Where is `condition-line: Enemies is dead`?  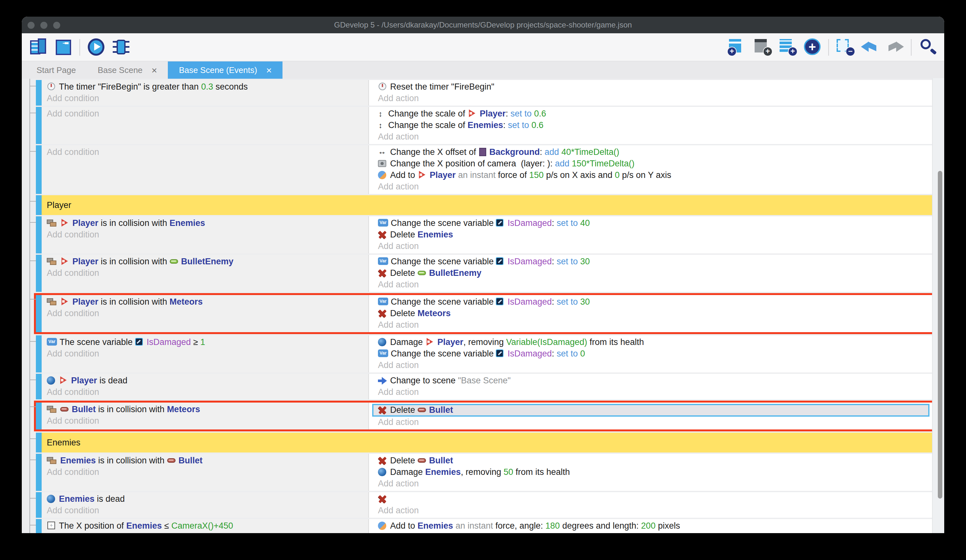 condition-line: Enemies is dead is located at coordinates (205, 499).